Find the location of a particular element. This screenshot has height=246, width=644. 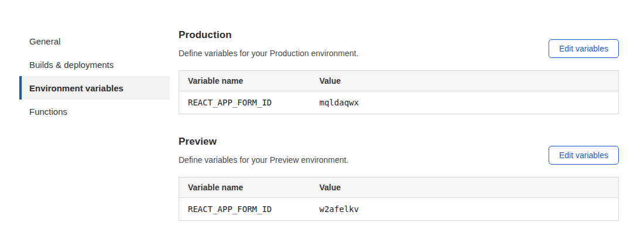

production-section-header: Production Define variables for your Pro… is located at coordinates (399, 43).